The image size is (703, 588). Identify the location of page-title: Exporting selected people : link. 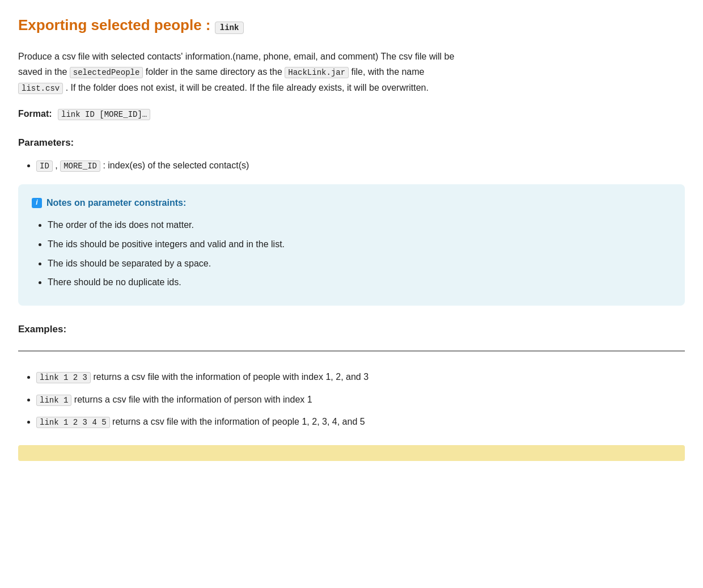
(352, 26).